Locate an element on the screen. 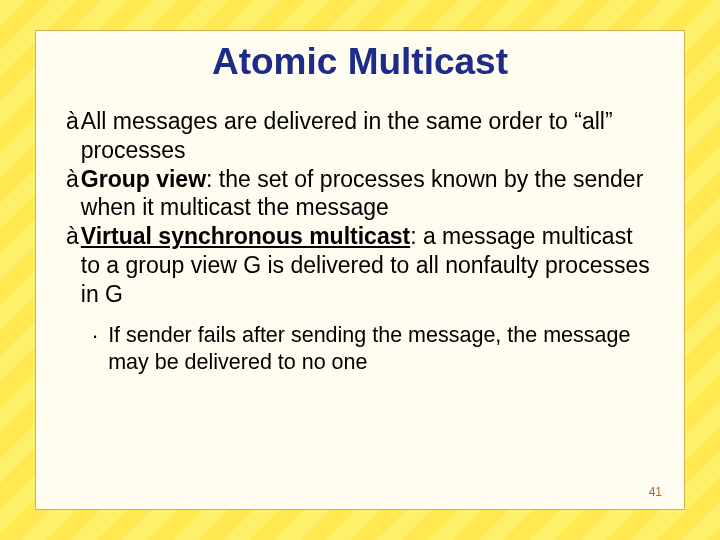 The height and width of the screenshot is (540, 720). slide-title: Atomic Multicast is located at coordinates (360, 62).